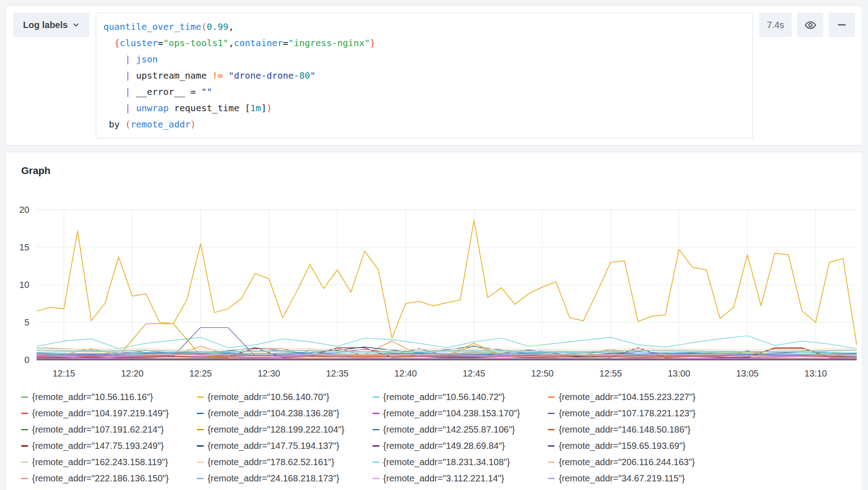 This screenshot has width=868, height=490. Describe the element at coordinates (452, 413) in the screenshot. I see `series-label: {remote_addr="104.238.153.170"}` at that location.